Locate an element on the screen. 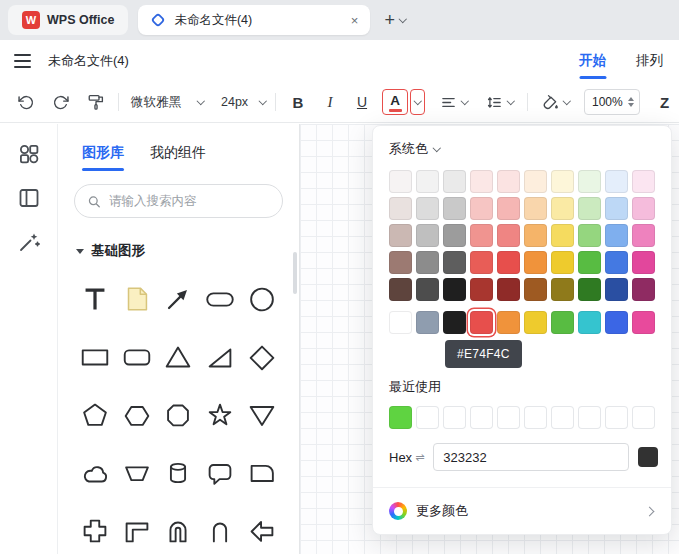  font-family-dropdown: 微软雅黑 is located at coordinates (167, 102).